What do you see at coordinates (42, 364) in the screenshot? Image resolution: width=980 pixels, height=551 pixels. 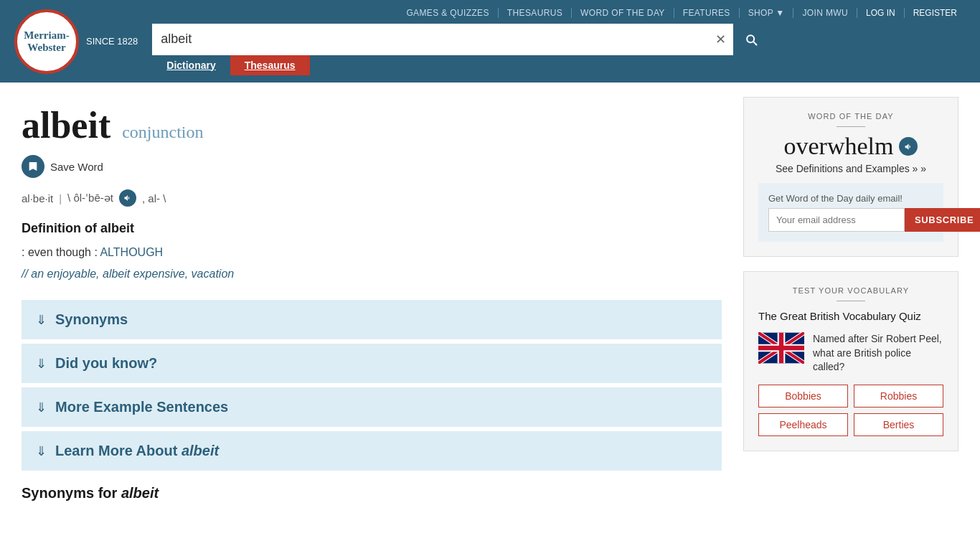 I see `accordion-arrow-dyk: ⇓` at bounding box center [42, 364].